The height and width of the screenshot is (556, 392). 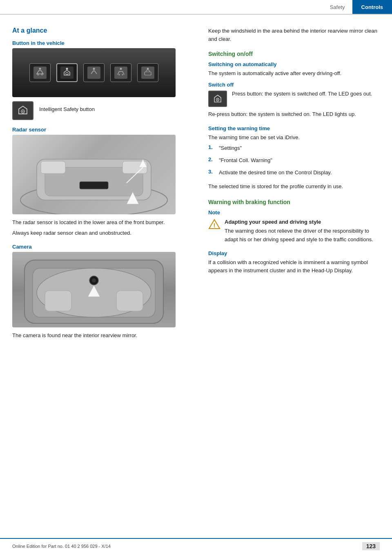 What do you see at coordinates (102, 233) in the screenshot?
I see `radar-sensor-text2: Always keep radar sensor clean and unobs…` at bounding box center [102, 233].